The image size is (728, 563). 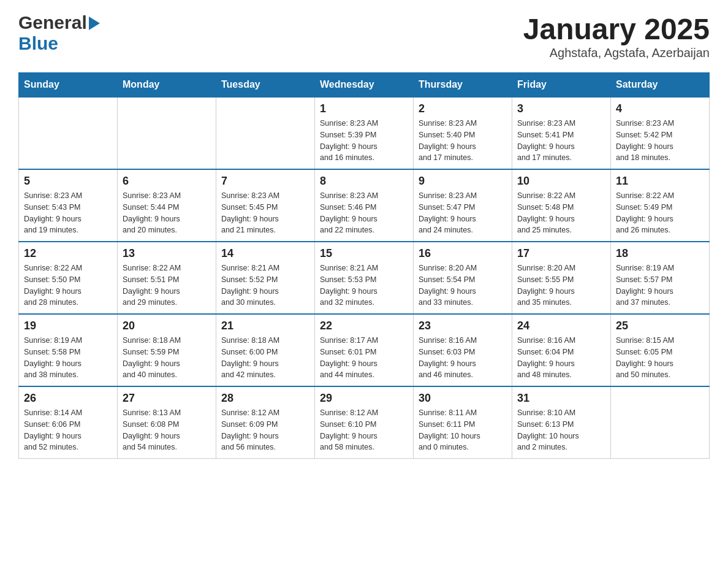 I want to click on day-number: 12, so click(x=68, y=254).